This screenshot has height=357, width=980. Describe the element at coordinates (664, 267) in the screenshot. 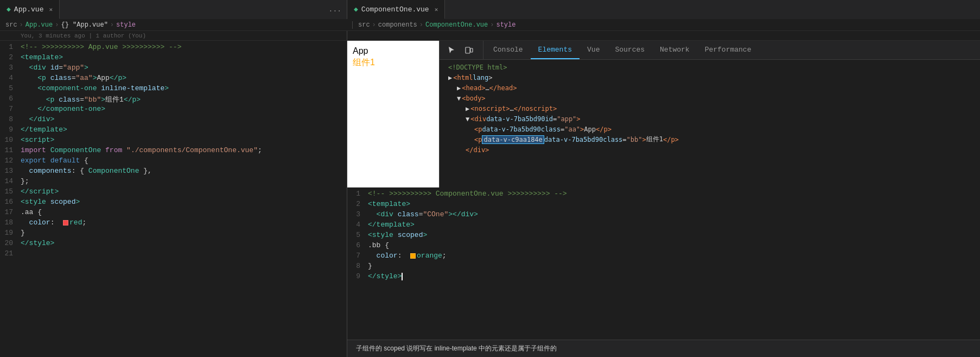

I see `code-line: 8}` at that location.